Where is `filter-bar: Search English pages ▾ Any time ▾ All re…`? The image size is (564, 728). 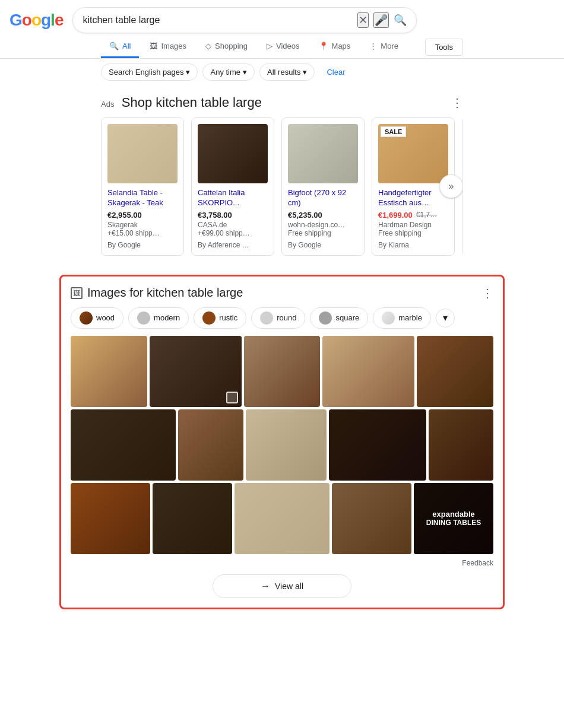
filter-bar: Search English pages ▾ Any time ▾ All re… is located at coordinates (282, 72).